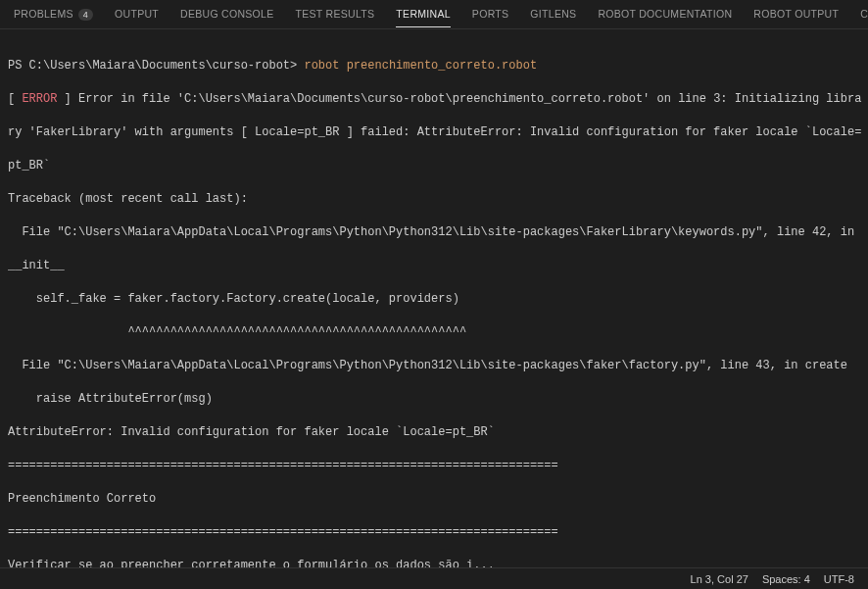  I want to click on terminal-line: raise AttributeError(msg), so click(435, 400).